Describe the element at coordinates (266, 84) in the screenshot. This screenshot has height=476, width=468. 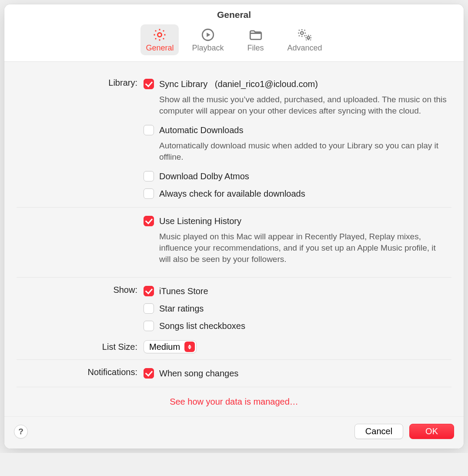
I see `sync-library-account: (daniel_rico1@icloud.com)` at that location.